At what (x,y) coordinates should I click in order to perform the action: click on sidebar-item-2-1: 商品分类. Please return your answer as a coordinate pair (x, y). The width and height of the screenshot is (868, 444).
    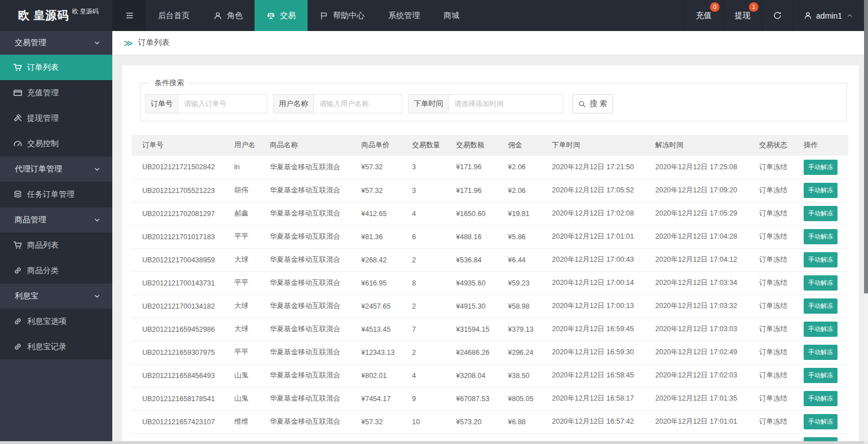
    Looking at the image, I should click on (56, 271).